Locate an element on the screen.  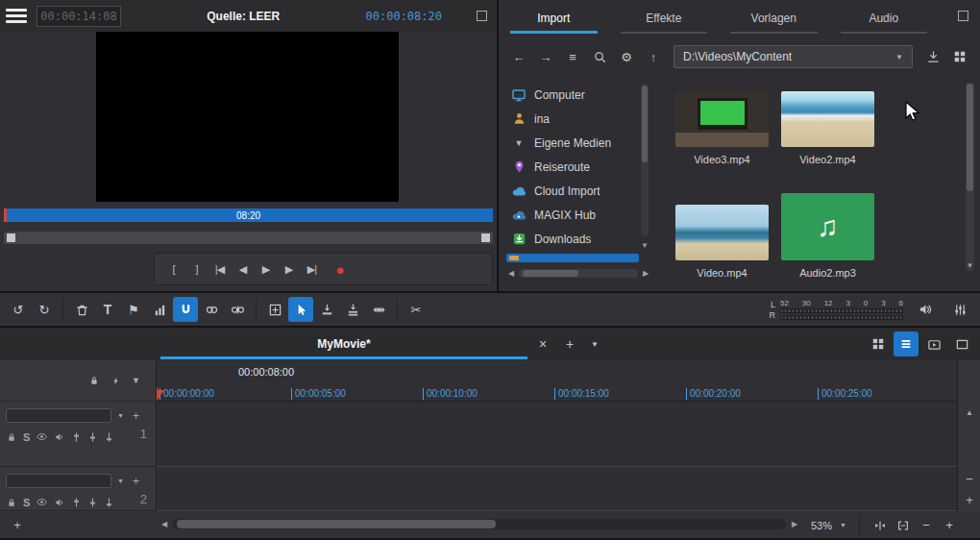
files-scrollbar-vertical is located at coordinates (970, 177).